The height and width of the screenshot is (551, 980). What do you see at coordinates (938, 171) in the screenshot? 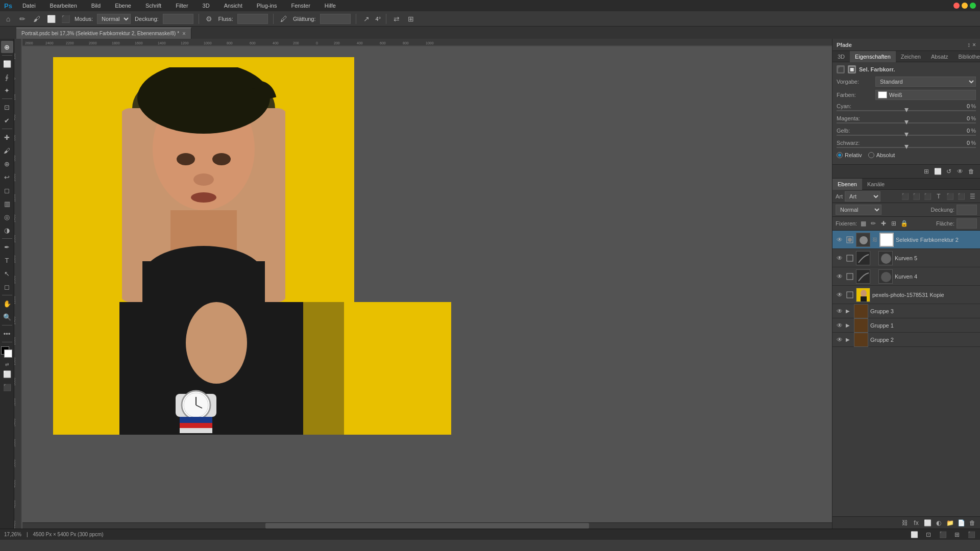
I see `prop-mask-icon: ⬜` at bounding box center [938, 171].